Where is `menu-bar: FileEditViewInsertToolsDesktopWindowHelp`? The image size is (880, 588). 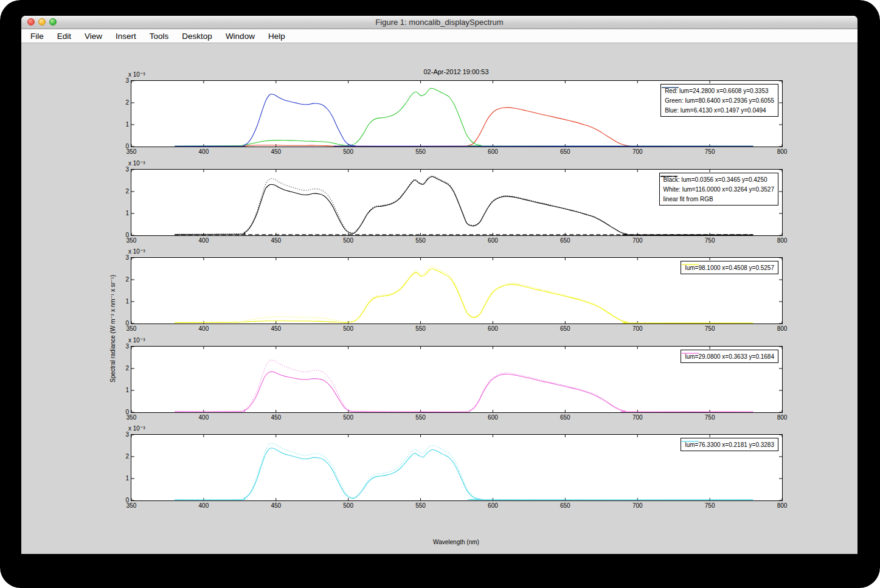
menu-bar: FileEditViewInsertToolsDesktopWindowHelp is located at coordinates (439, 36).